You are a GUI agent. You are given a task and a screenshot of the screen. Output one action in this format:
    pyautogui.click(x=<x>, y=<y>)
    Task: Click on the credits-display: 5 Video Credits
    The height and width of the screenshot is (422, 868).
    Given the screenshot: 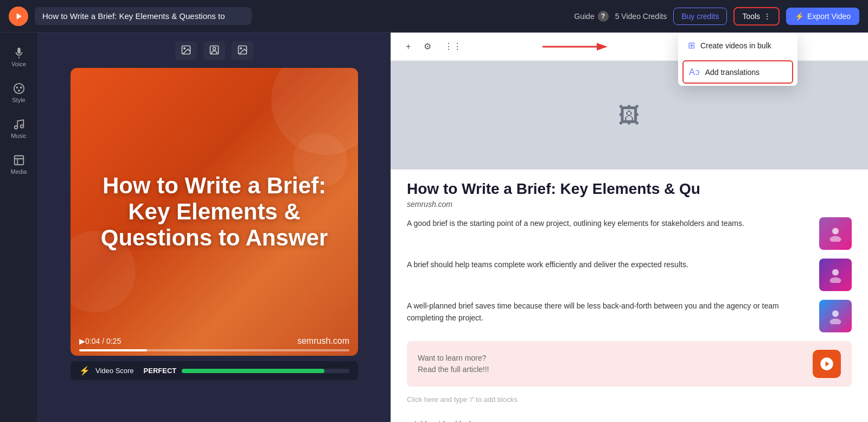 What is the action you would take?
    pyautogui.click(x=641, y=16)
    